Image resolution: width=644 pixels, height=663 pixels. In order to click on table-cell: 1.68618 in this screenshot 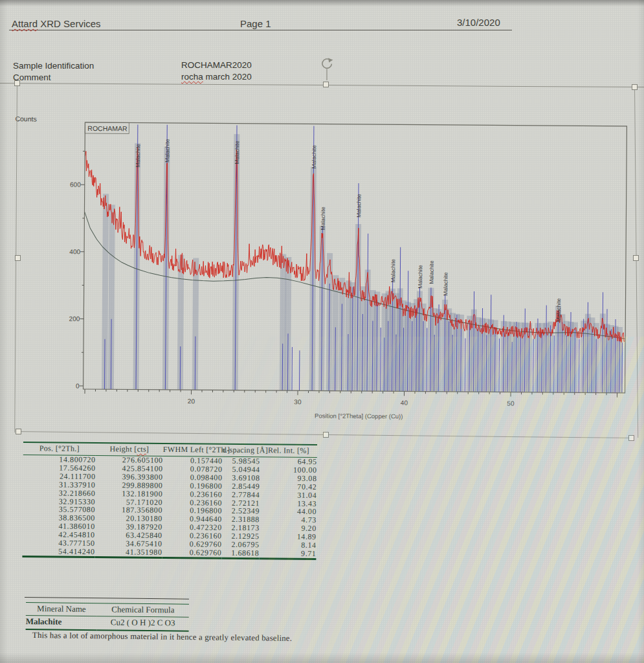, I will do `click(240, 554)`.